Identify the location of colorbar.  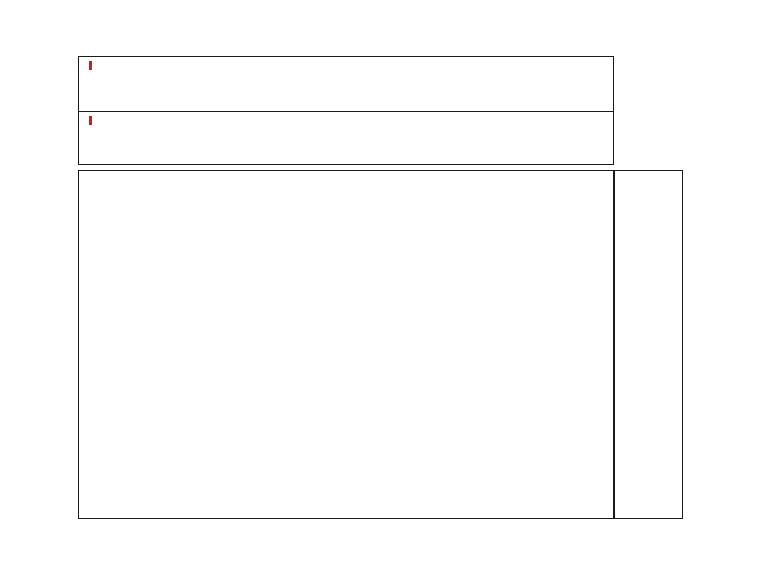
(706, 342).